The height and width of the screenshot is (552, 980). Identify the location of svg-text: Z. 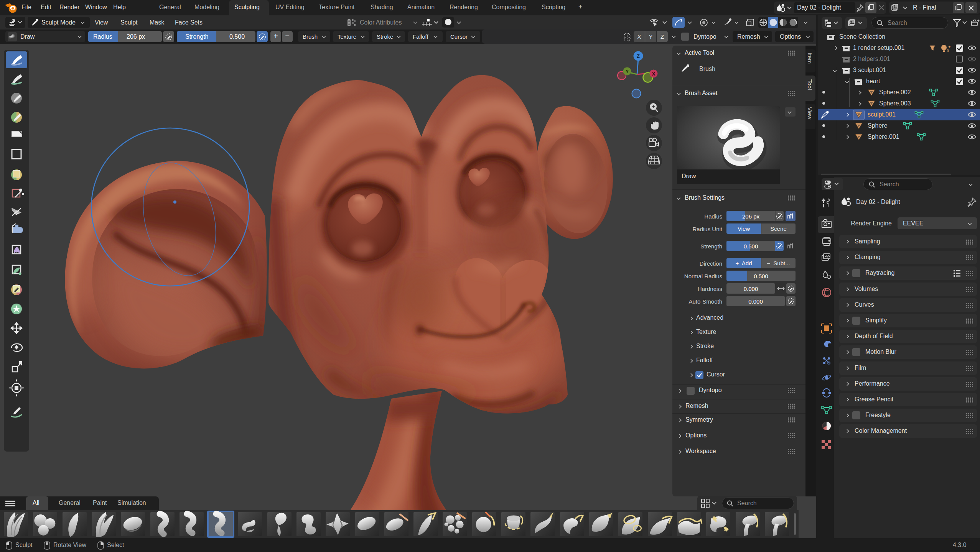
(638, 56).